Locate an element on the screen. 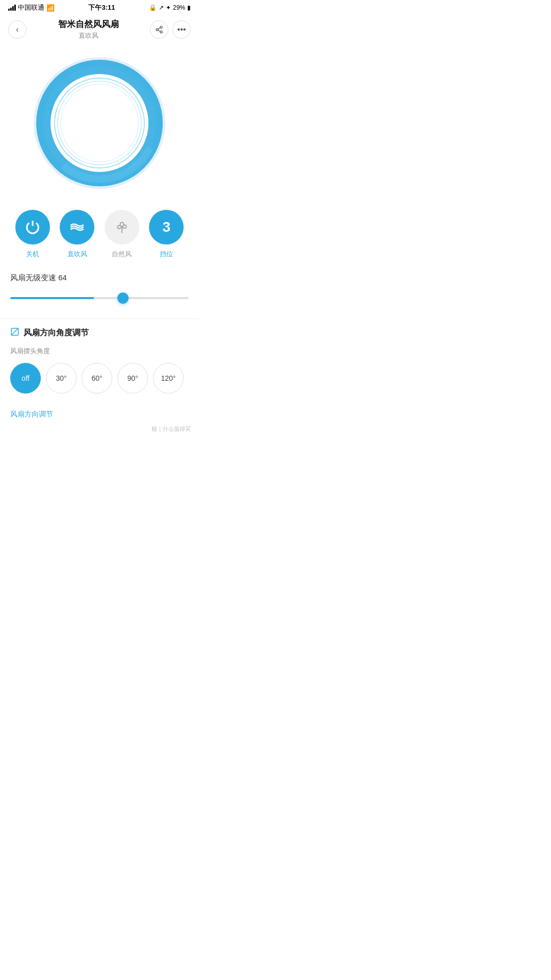 This screenshot has height=980, width=551. angle-btn-120: 120° is located at coordinates (168, 378).